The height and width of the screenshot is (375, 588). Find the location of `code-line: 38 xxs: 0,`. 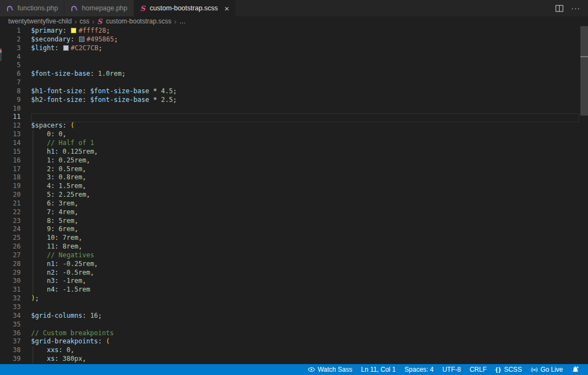

code-line: 38 xxs: 0, is located at coordinates (294, 350).